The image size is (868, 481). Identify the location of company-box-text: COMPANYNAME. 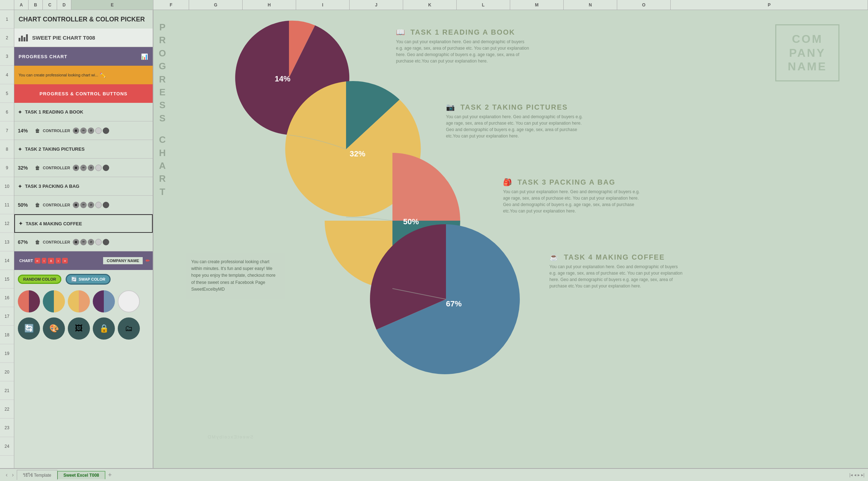
(807, 53).